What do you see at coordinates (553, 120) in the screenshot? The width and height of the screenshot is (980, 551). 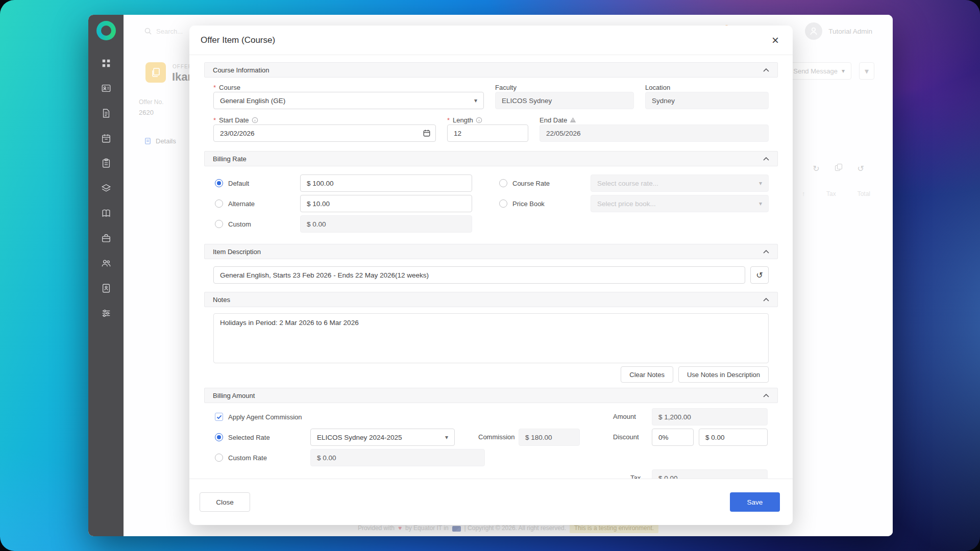 I see `end-date-label: End Date` at bounding box center [553, 120].